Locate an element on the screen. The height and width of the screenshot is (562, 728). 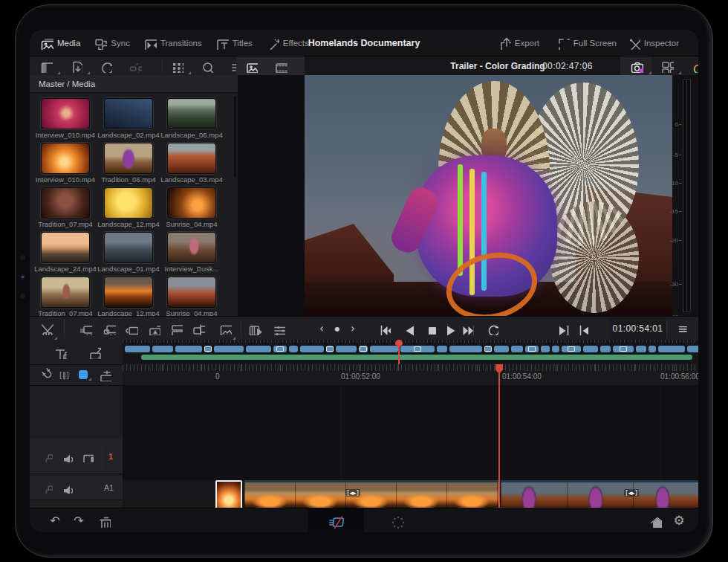
loop-button is located at coordinates (492, 329).